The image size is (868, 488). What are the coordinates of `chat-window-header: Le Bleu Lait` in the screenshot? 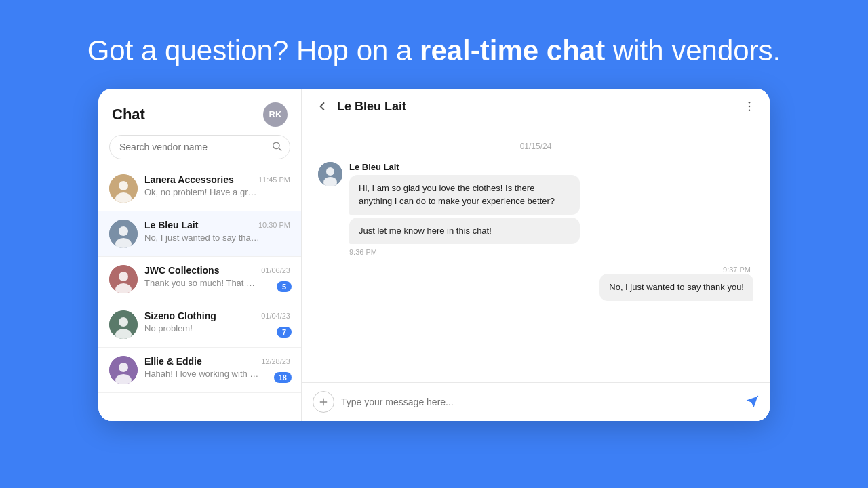 It's located at (536, 107).